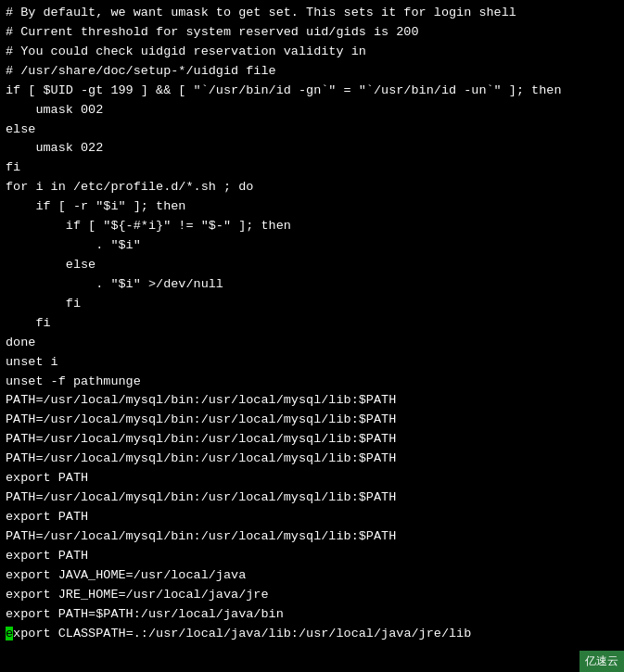 Image resolution: width=624 pixels, height=672 pixels. Describe the element at coordinates (312, 634) in the screenshot. I see `code-line: export CLASSPATH=.:/usr/local/java/lib:/…` at that location.